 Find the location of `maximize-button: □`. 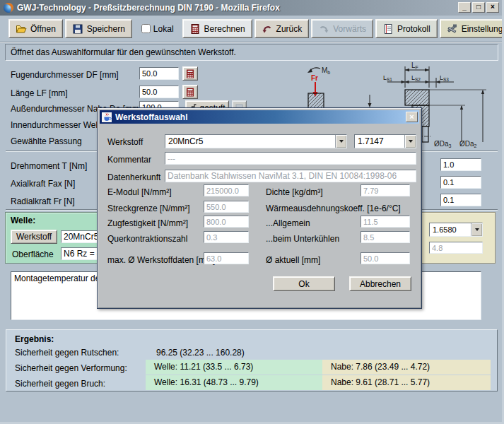

maximize-button: □ is located at coordinates (479, 7).